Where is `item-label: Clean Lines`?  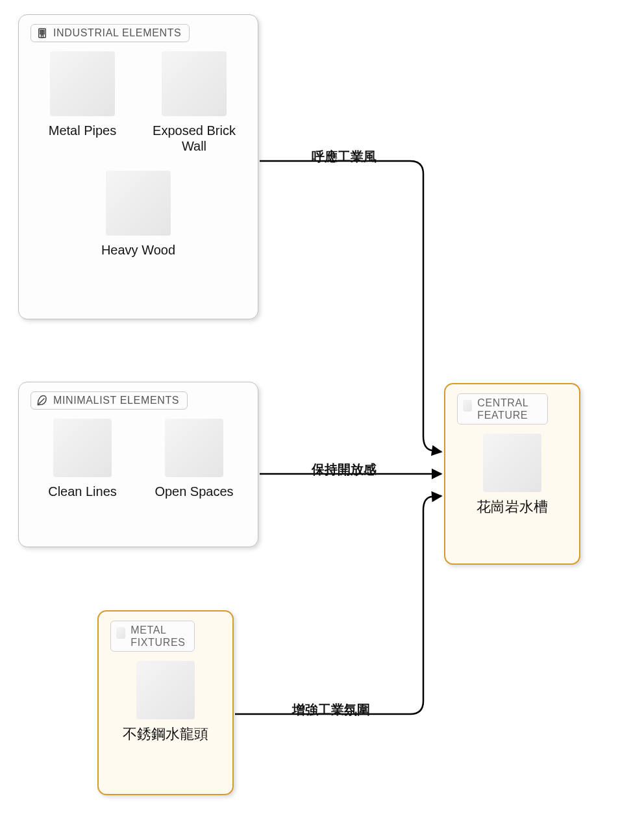 item-label: Clean Lines is located at coordinates (82, 491).